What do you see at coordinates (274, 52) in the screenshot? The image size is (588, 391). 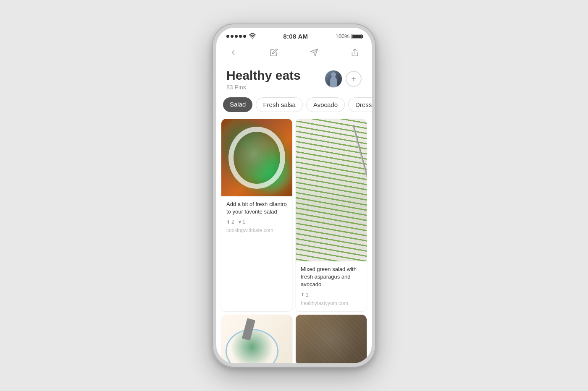 I see `edit-icon` at bounding box center [274, 52].